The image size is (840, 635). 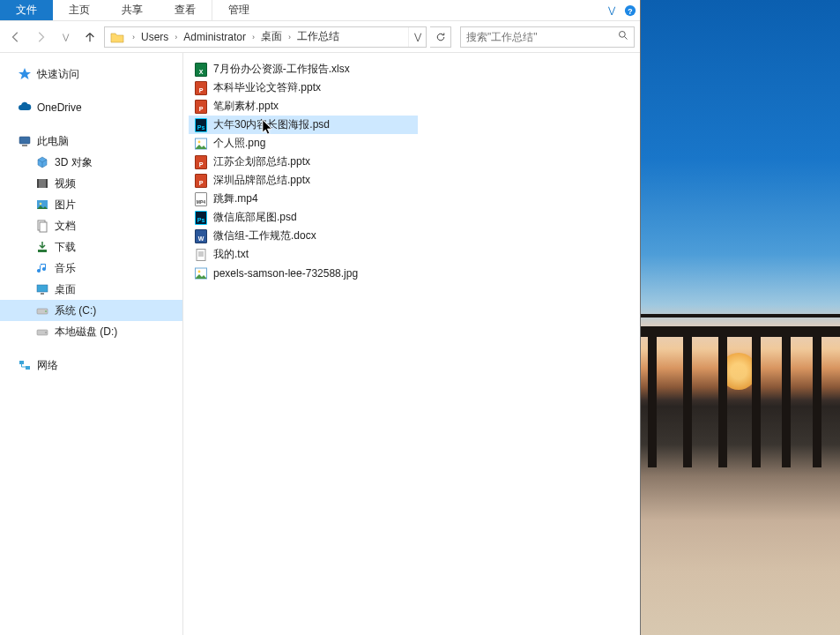 I want to click on file-row: P深圳品牌部总结.pptx, so click(x=303, y=180).